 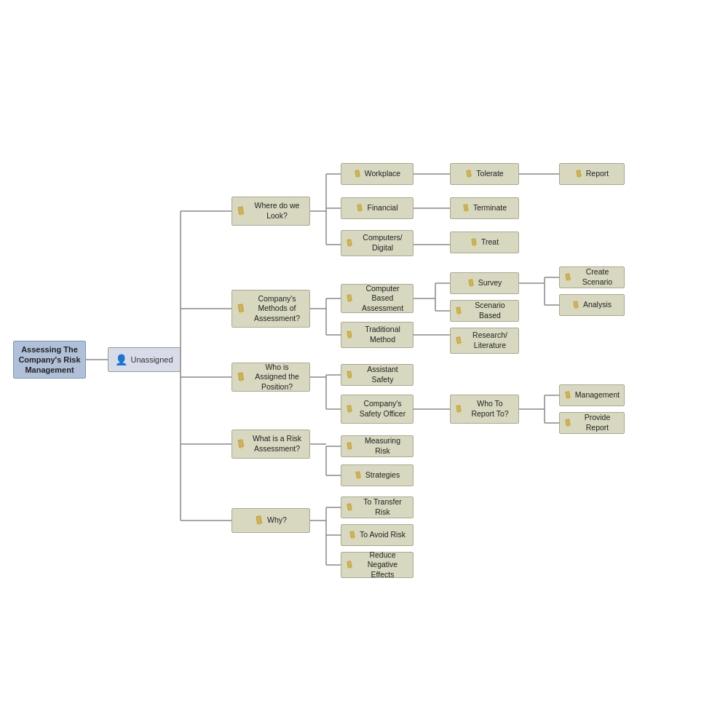 I want to click on leaf-assistant-safety-label: Assistant Safety, so click(x=383, y=374).